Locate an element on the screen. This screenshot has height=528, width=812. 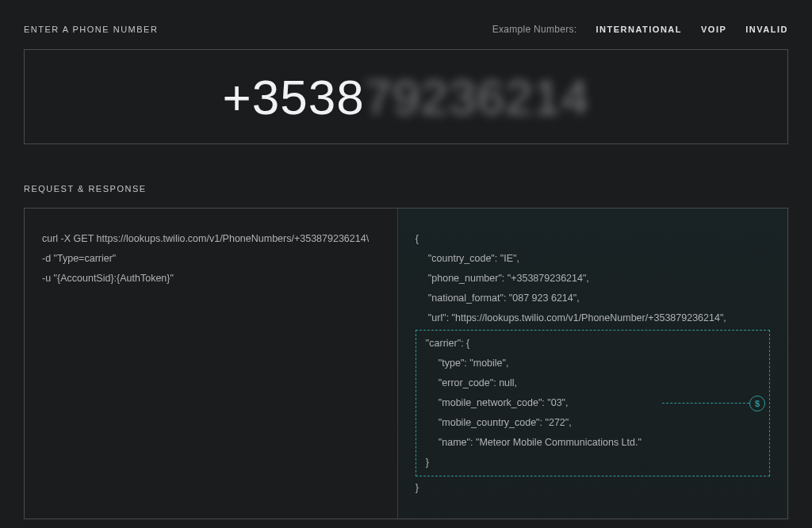
response-line: "type": "mobile", is located at coordinates (593, 363).